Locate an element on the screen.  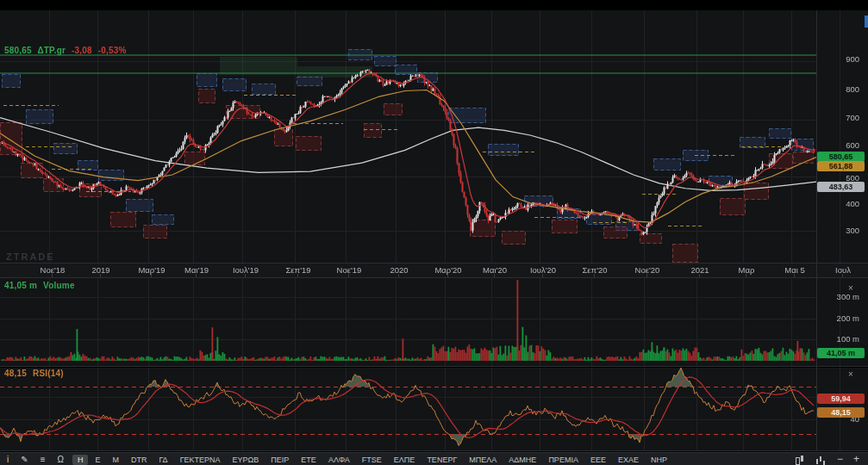
symbol-tab-ΜΠΕΛΑ: ΜΠΕΛΑ is located at coordinates (483, 460).